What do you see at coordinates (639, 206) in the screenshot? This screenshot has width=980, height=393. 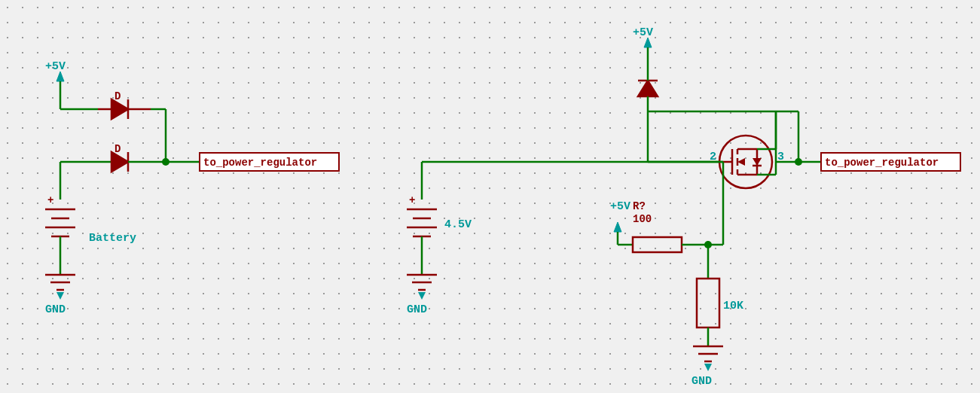 I see `r100-label: R?` at bounding box center [639, 206].